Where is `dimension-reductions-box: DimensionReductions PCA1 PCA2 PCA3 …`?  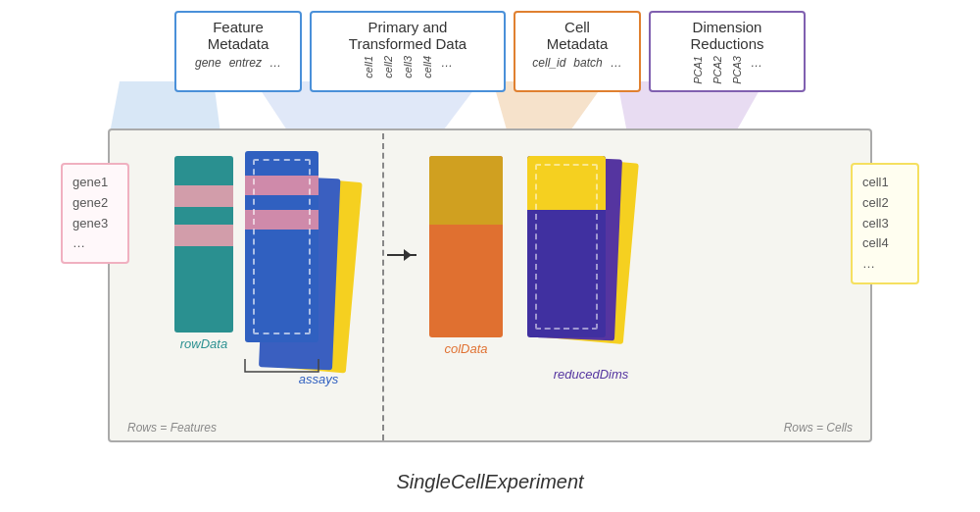
dimension-reductions-box: DimensionReductions PCA1 PCA2 PCA3 … is located at coordinates (727, 51).